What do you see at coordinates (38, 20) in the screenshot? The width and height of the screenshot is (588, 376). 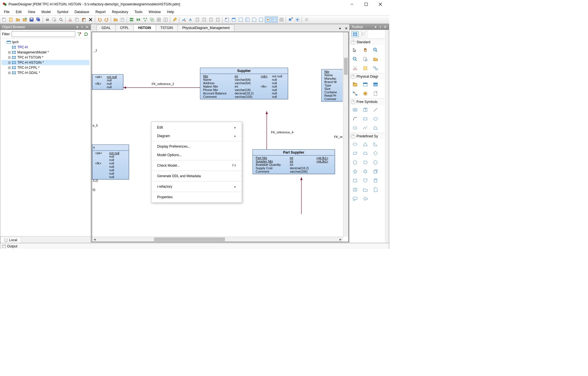 I see `saveall-icon` at bounding box center [38, 20].